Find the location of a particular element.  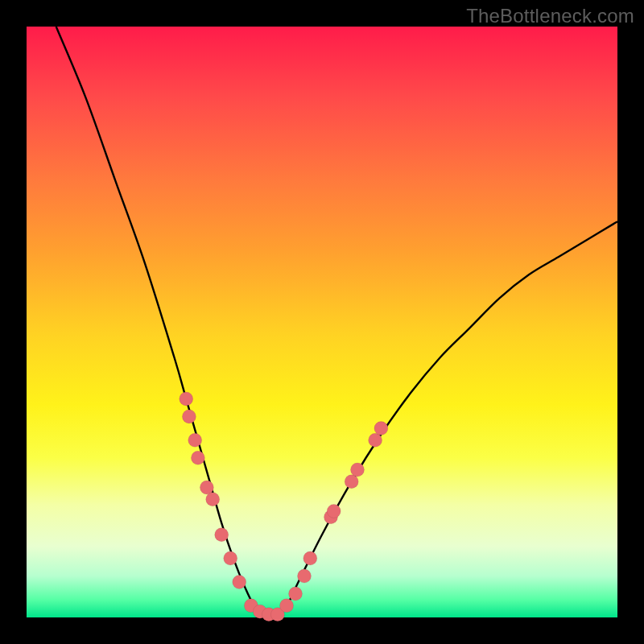

data-dots-group is located at coordinates (283, 507).